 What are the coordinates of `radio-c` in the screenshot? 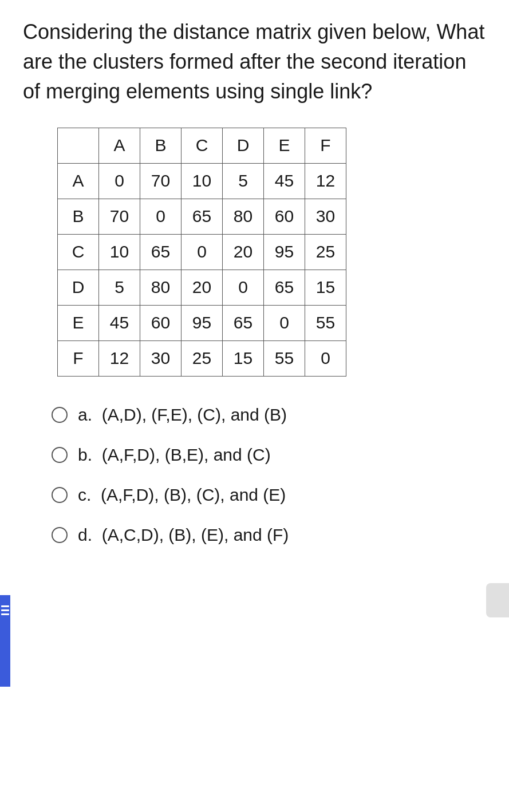 It's located at (60, 495).